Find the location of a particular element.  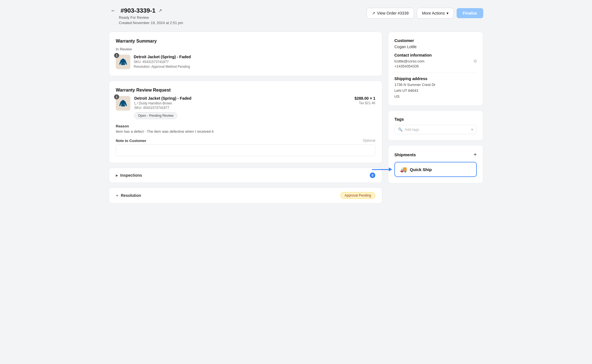

quick-ship-wrapper: 🚚 Quick Ship is located at coordinates (436, 169).